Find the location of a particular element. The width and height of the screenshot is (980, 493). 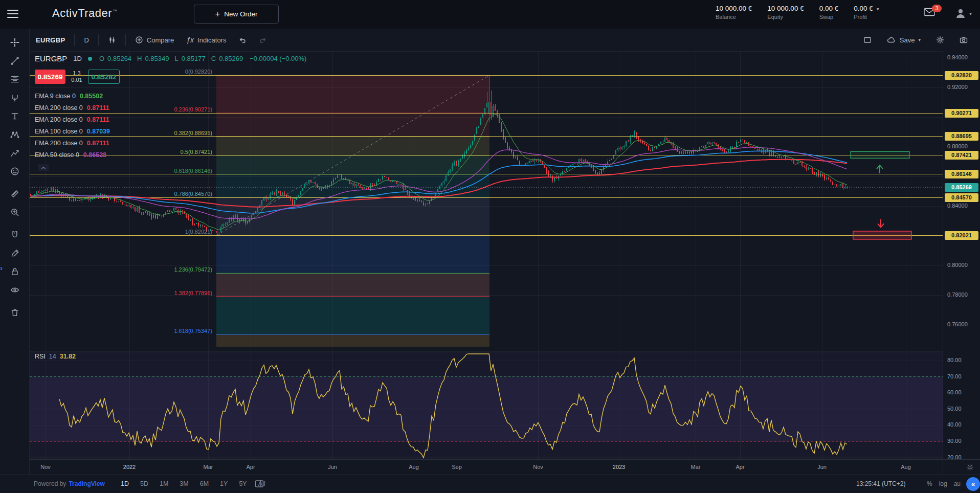

price-label-fib: 0.90271 is located at coordinates (962, 114).